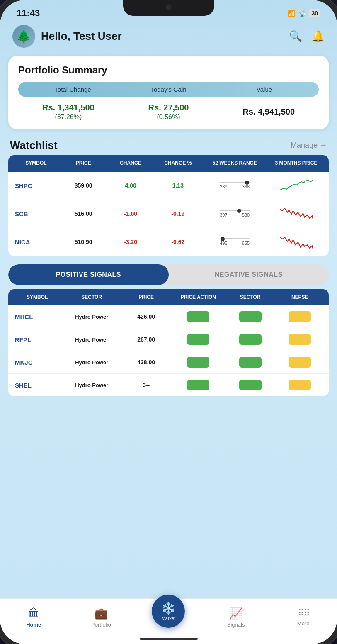 Image resolution: width=337 pixels, height=644 pixels. Describe the element at coordinates (303, 617) in the screenshot. I see `nav-more: ⠿⠿ More` at that location.